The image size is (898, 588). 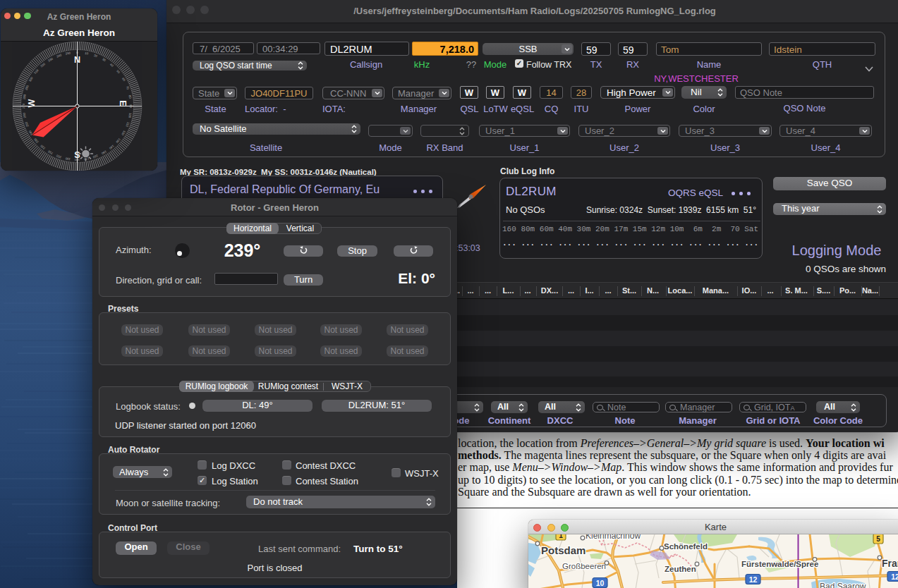 What do you see at coordinates (42, 147) in the screenshot?
I see `svg-text: 220` at bounding box center [42, 147].